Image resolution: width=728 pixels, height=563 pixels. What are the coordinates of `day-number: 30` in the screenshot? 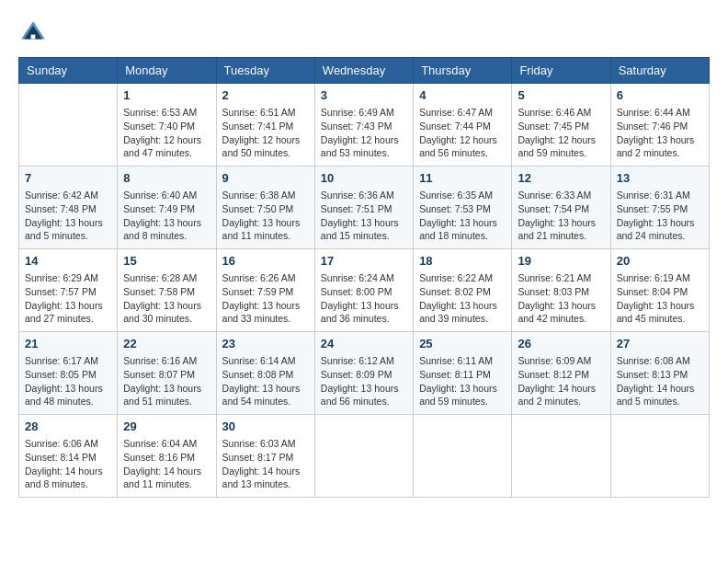 It's located at (266, 427).